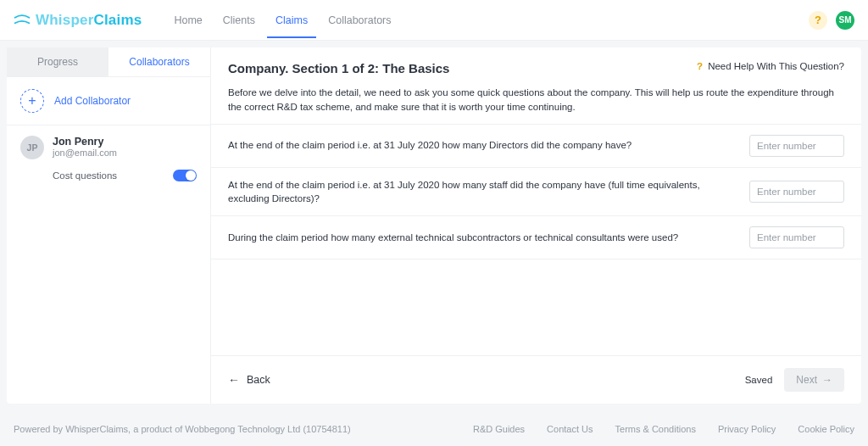  Describe the element at coordinates (92, 101) in the screenshot. I see `add-collaborator-label: Add Collaborator` at that location.